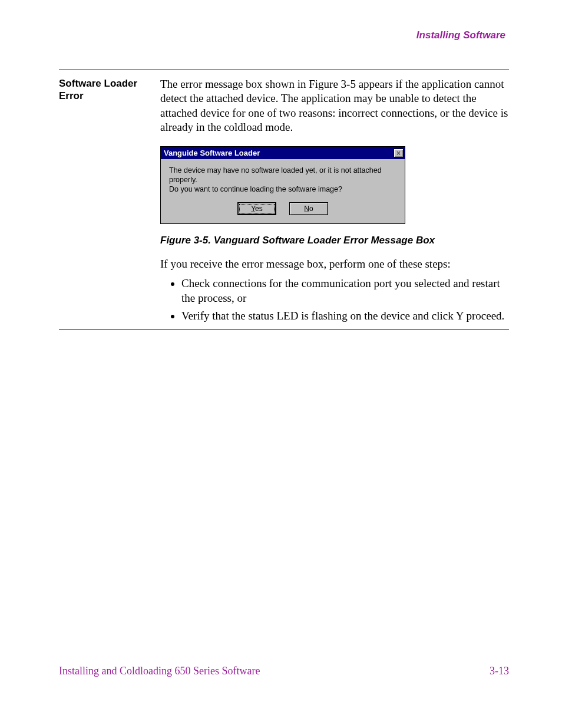  Describe the element at coordinates (284, 70) in the screenshot. I see `rule-top` at that location.